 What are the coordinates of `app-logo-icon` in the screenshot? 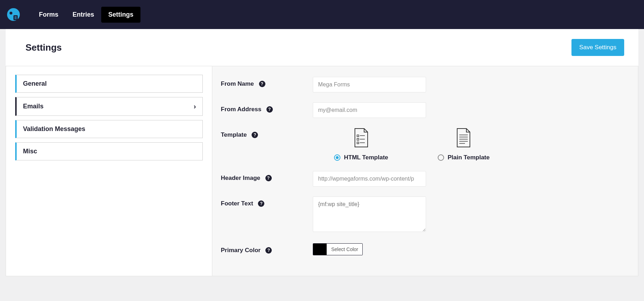 It's located at (13, 15).